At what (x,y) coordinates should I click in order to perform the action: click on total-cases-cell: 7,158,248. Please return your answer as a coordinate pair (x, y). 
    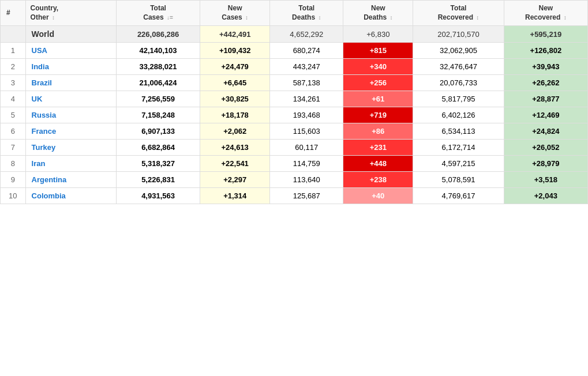
    Looking at the image, I should click on (158, 115).